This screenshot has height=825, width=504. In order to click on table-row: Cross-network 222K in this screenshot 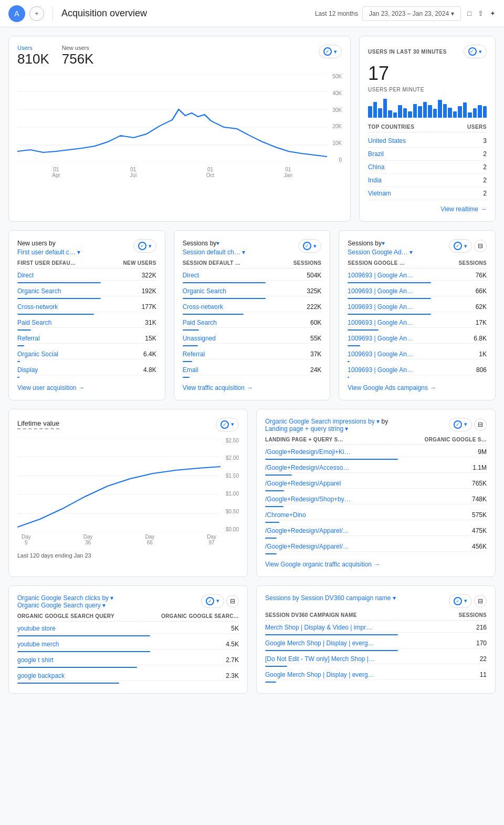, I will do `click(252, 307)`.